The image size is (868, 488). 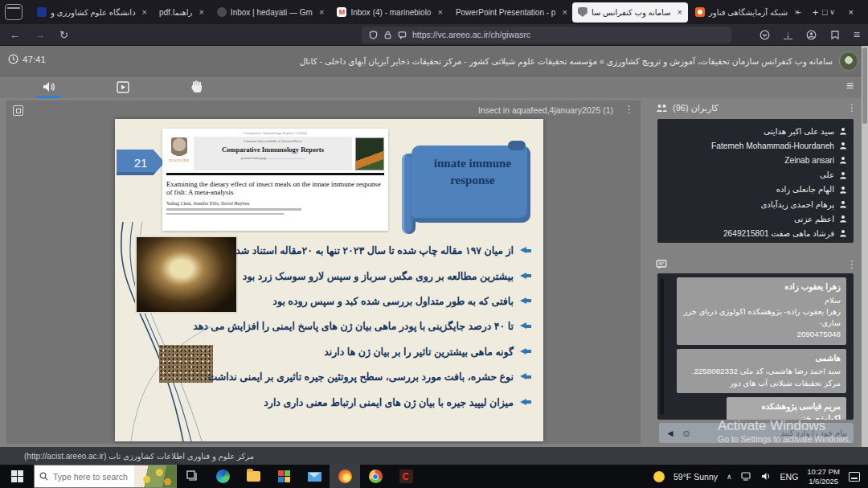 I want to click on address-bar: https://vc.areeo.ac.ir/ch/giwasrc, so click(x=547, y=35).